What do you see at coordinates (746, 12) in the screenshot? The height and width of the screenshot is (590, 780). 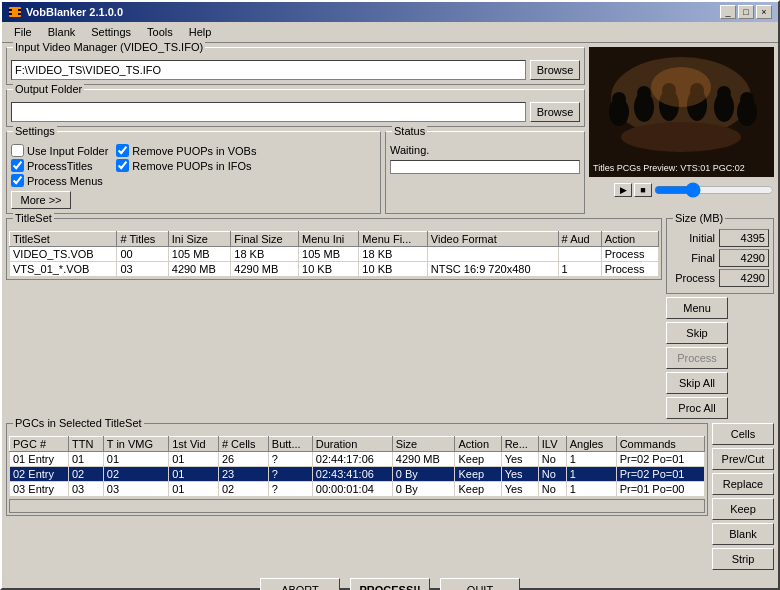 I see `title-buttons: _ □ ×` at bounding box center [746, 12].